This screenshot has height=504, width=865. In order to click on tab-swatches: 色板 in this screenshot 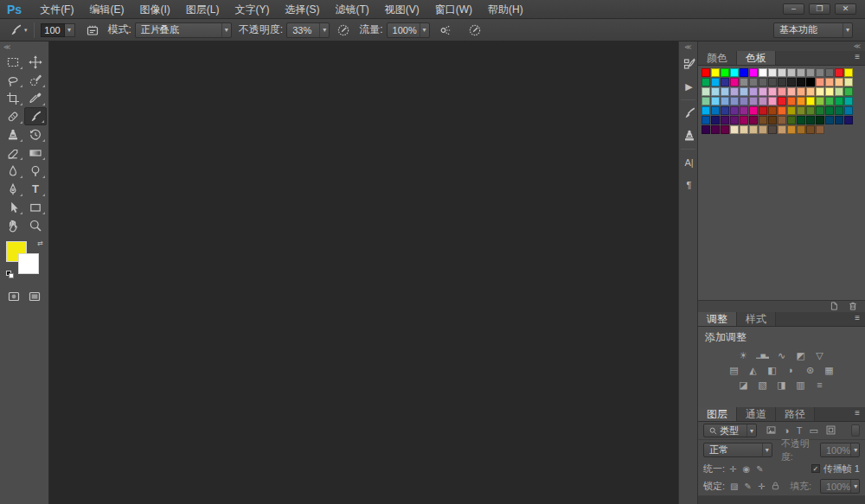, I will do `click(756, 58)`.